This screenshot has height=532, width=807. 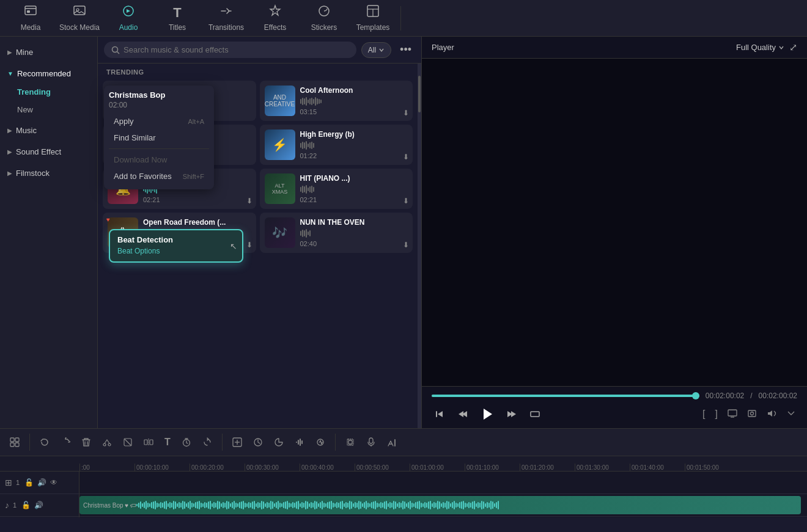 What do you see at coordinates (404, 495) in the screenshot?
I see `timeline-tracks: ⊞ 1 🔓 🔊 👁 ♪ 1 🔓 🔊 Christmas Bop ♥ 🏷` at bounding box center [404, 495].